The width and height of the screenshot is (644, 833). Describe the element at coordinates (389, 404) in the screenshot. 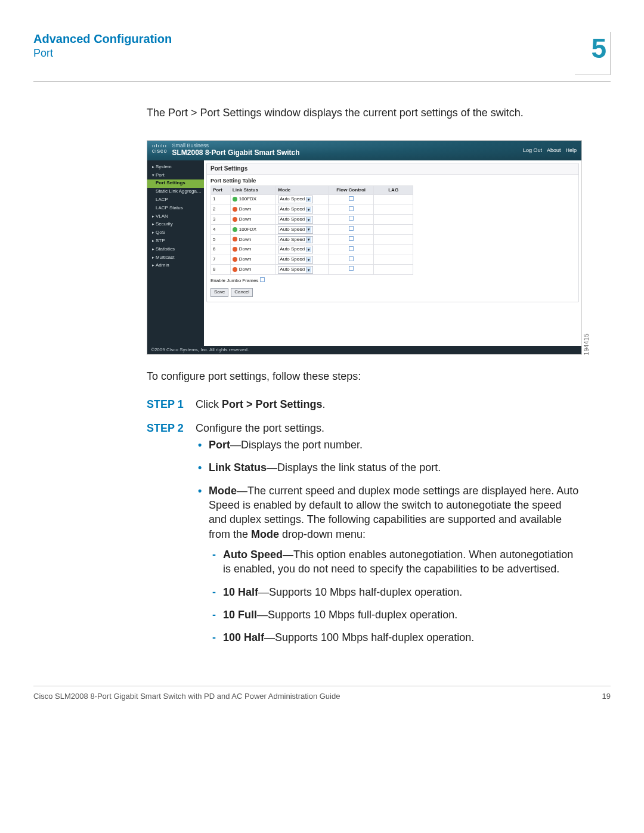

I see `step-1-body: Click Port > Port Settings.` at that location.